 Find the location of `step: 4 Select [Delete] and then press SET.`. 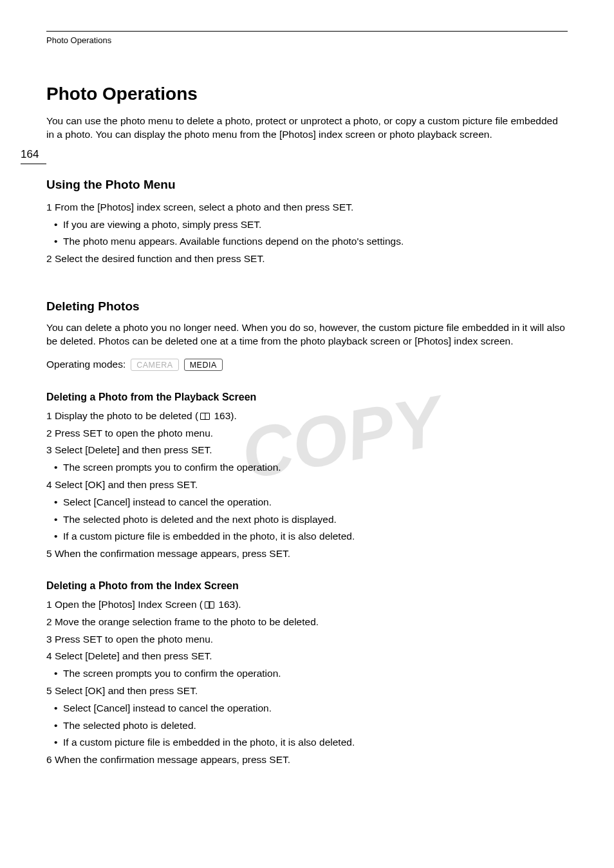

step: 4 Select [Delete] and then press SET. is located at coordinates (307, 657).